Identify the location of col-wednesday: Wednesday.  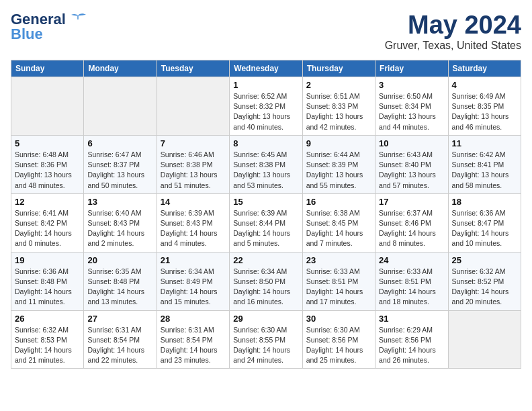
(266, 68).